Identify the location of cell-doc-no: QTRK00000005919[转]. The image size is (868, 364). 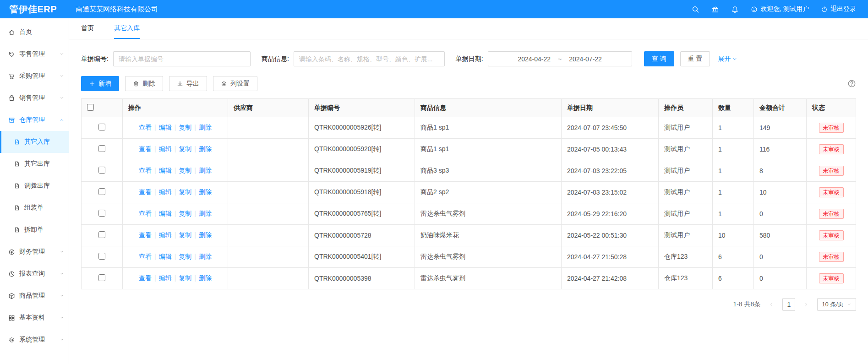
(362, 171).